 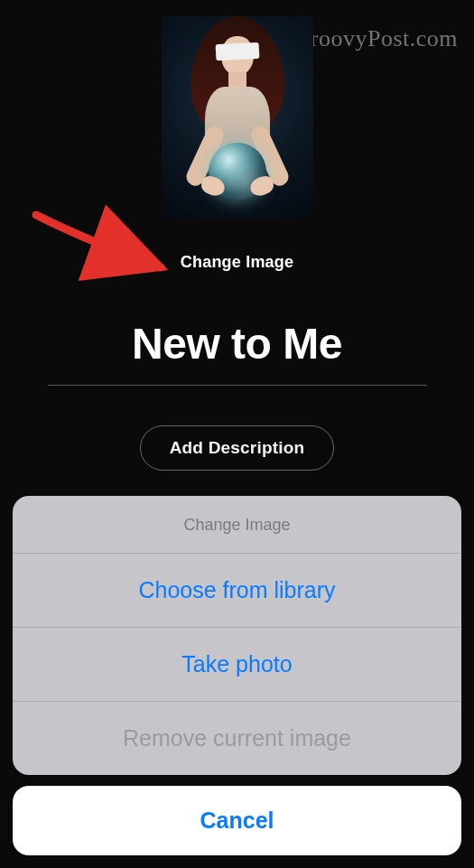 I want to click on take-photo-option: Take photo, so click(x=237, y=664).